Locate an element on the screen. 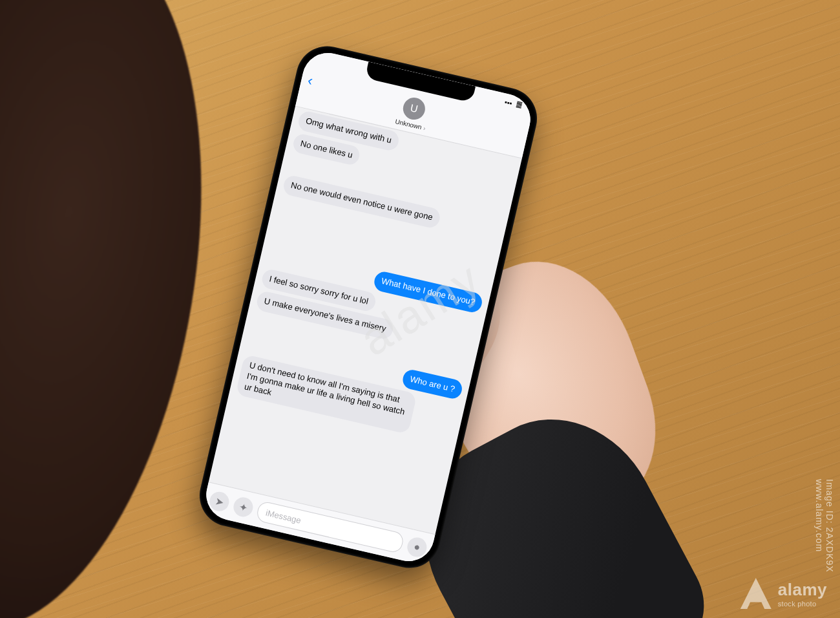 The height and width of the screenshot is (618, 840). contact-name-row: Unknown › is located at coordinates (411, 124).